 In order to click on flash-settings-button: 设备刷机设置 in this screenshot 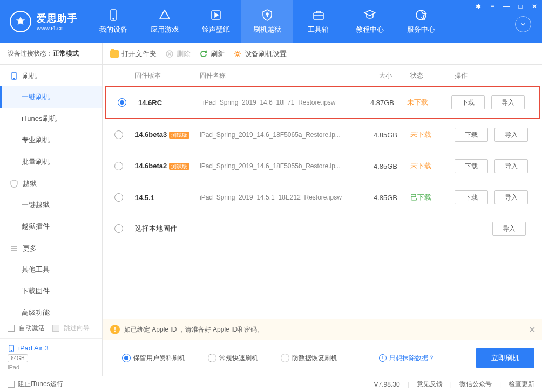, I will do `click(260, 54)`.